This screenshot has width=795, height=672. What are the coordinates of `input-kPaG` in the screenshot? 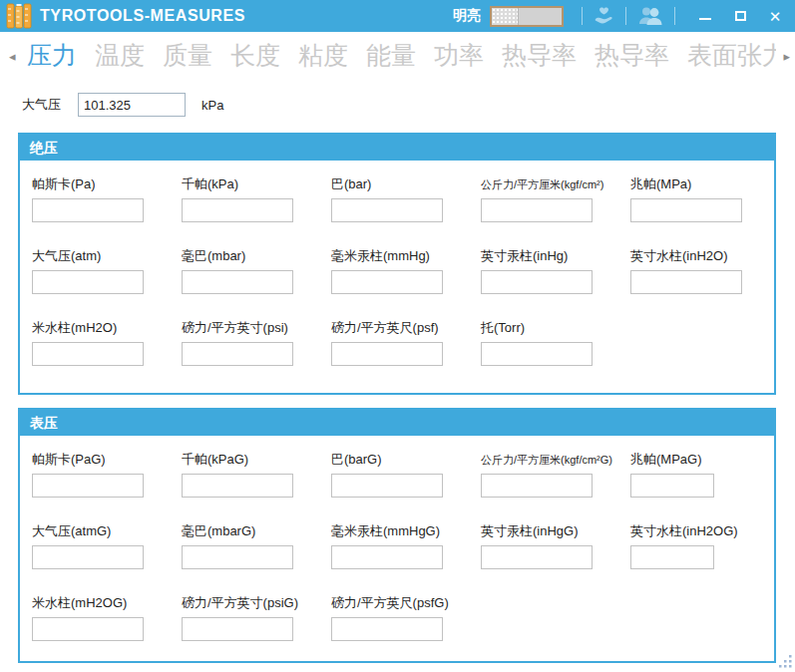 It's located at (237, 486).